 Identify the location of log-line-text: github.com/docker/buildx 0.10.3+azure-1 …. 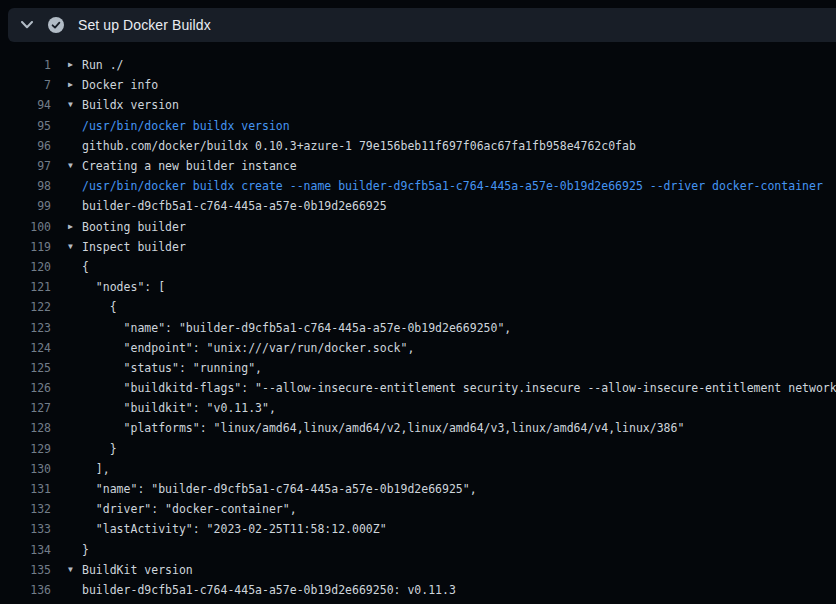
(359, 146).